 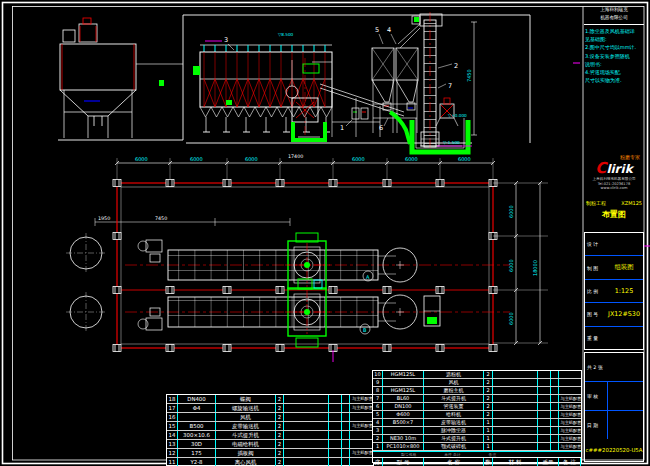 What do you see at coordinates (624, 291) in the screenshot?
I see `scale-value: 1:125` at bounding box center [624, 291].